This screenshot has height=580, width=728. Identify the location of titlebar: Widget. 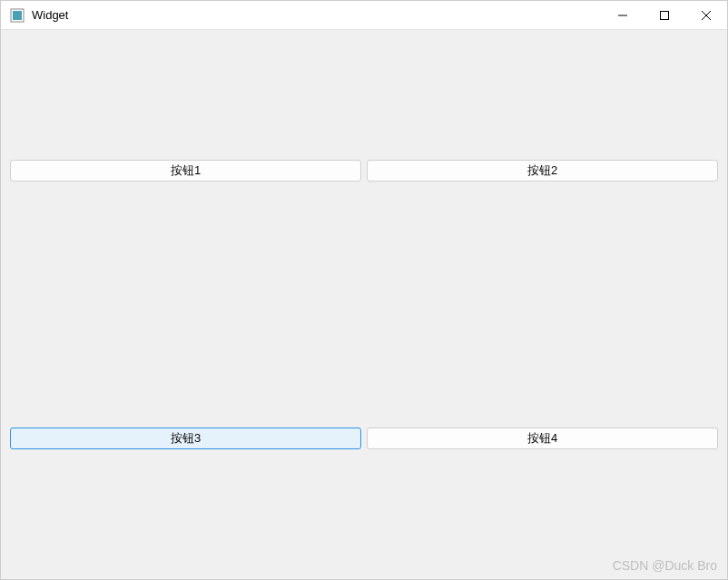
(364, 15).